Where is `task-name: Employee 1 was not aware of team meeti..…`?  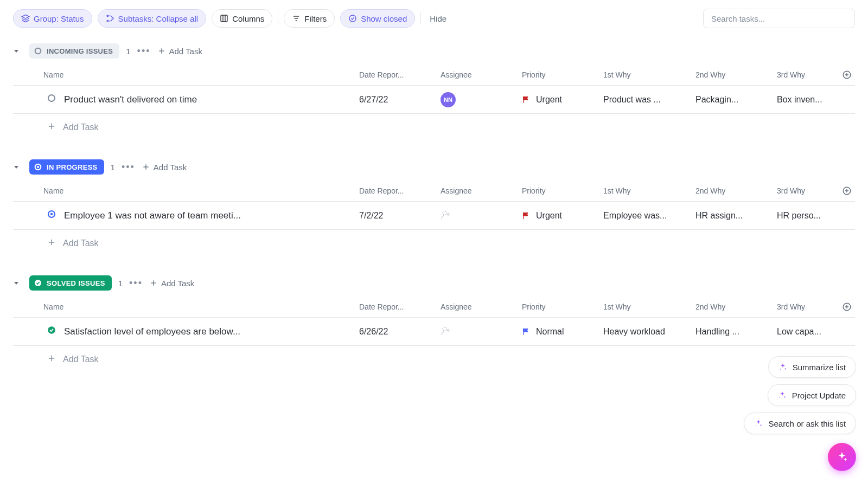 task-name: Employee 1 was not aware of team meeti..… is located at coordinates (152, 216).